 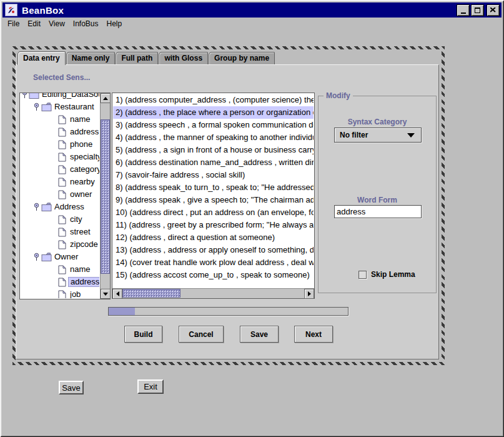 What do you see at coordinates (338, 96) in the screenshot?
I see `modify-group-title: Modify` at bounding box center [338, 96].